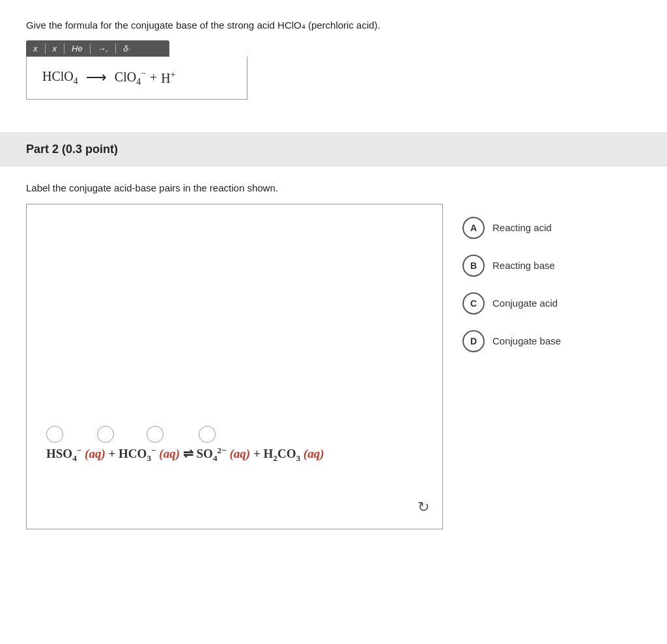 This screenshot has width=667, height=644. I want to click on answer-circle-b: B, so click(474, 266).